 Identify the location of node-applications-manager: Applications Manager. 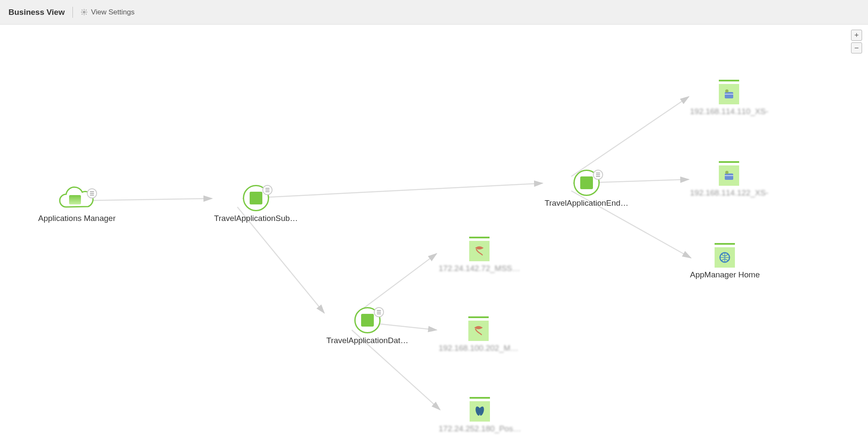
(77, 204).